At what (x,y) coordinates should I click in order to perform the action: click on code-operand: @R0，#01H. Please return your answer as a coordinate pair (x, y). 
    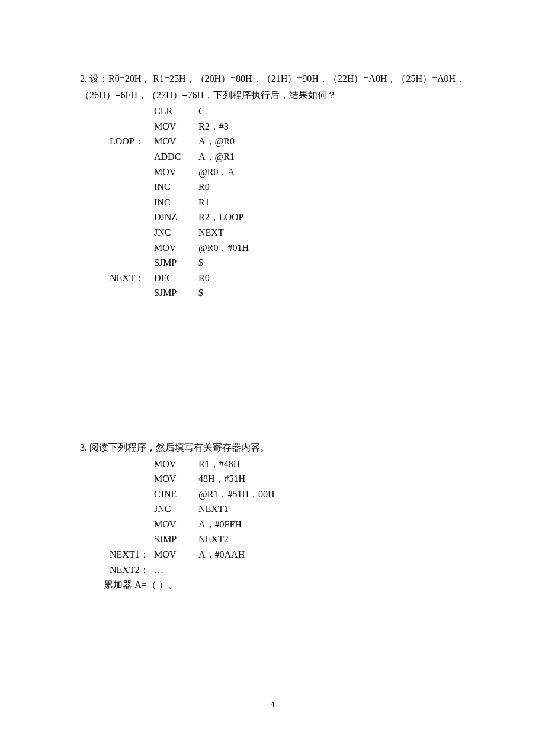
    Looking at the image, I should click on (224, 248).